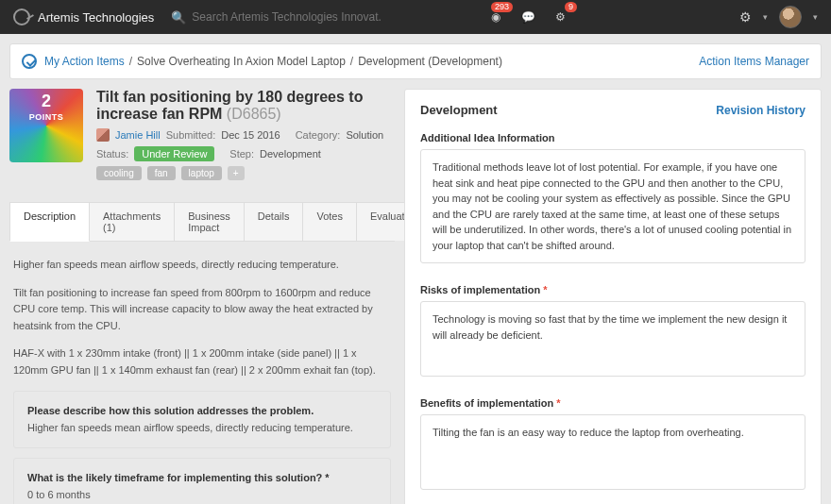 This screenshot has height=504, width=831. I want to click on top-navigation-bar: Artemis Technologies 🔍 ◉ 293 💬 ⚙ 9 ⚙ ▾ ▾, so click(416, 17).